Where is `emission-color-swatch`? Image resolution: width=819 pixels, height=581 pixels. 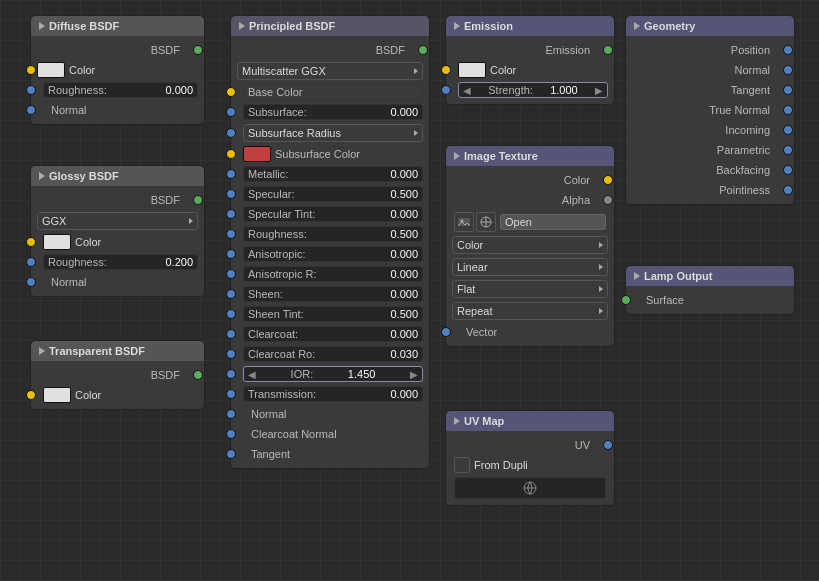 emission-color-swatch is located at coordinates (472, 70).